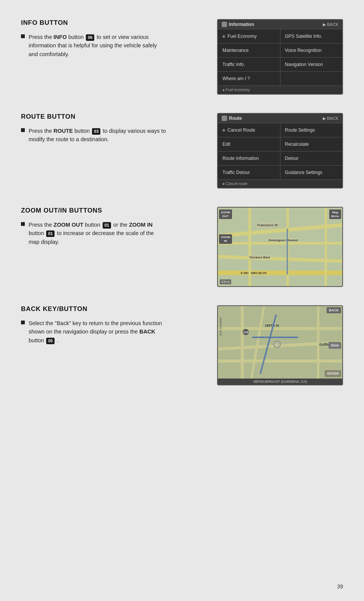  What do you see at coordinates (311, 64) in the screenshot?
I see `info-cell-navver: Navigation Version` at bounding box center [311, 64].